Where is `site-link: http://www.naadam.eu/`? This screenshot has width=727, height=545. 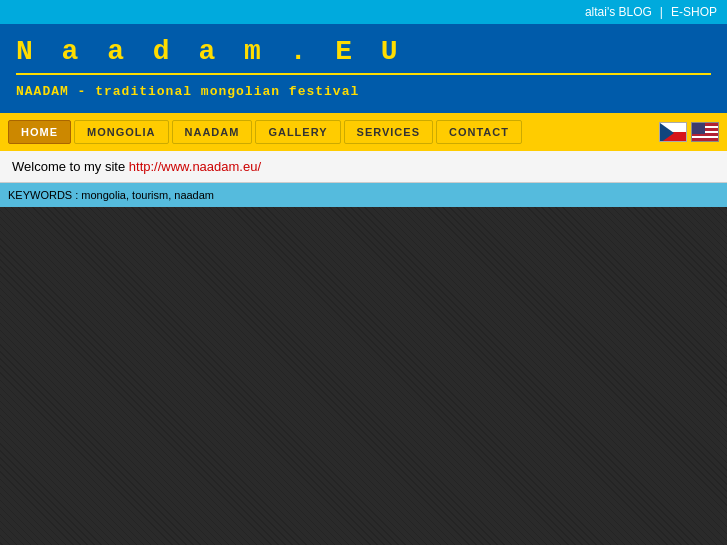
site-link: http://www.naadam.eu/ is located at coordinates (195, 166).